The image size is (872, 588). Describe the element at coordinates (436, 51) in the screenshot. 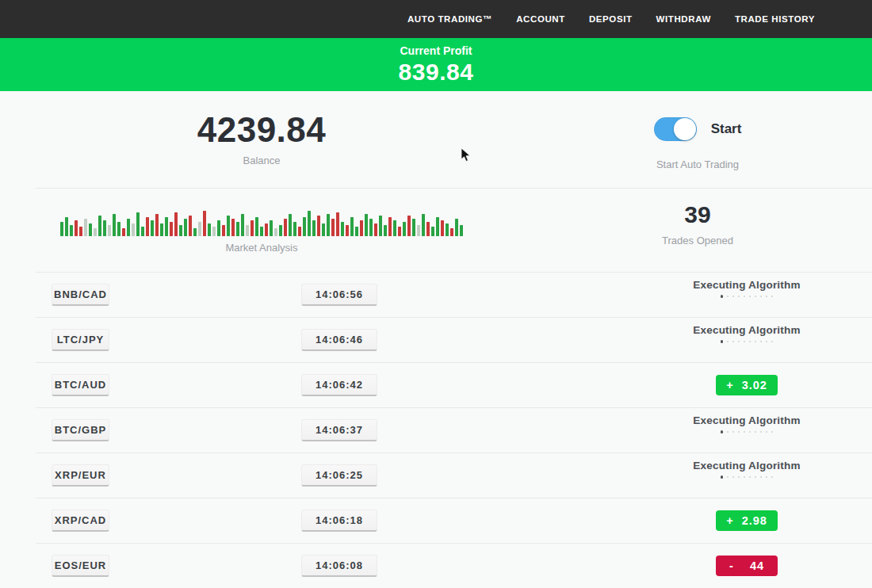

I see `current-profit-label: Current Profit` at that location.